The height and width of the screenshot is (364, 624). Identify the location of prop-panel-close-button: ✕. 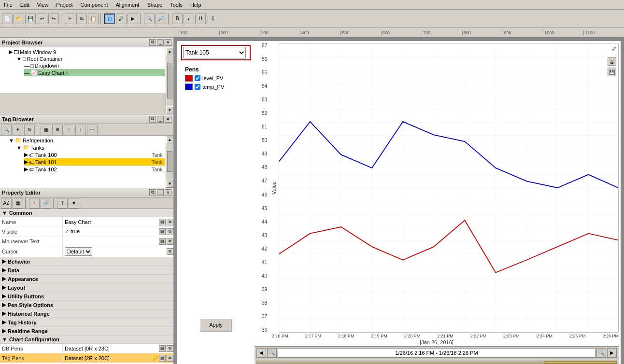
(168, 193).